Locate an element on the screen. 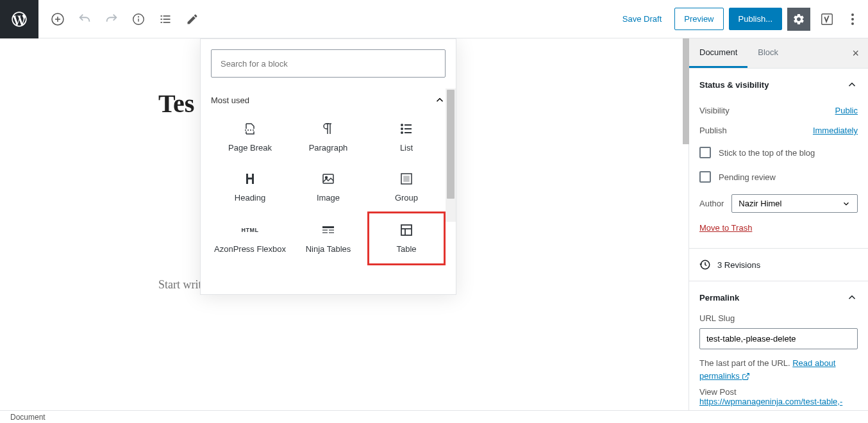 The height and width of the screenshot is (423, 868). revisions-row: 3 Revisions is located at coordinates (778, 265).